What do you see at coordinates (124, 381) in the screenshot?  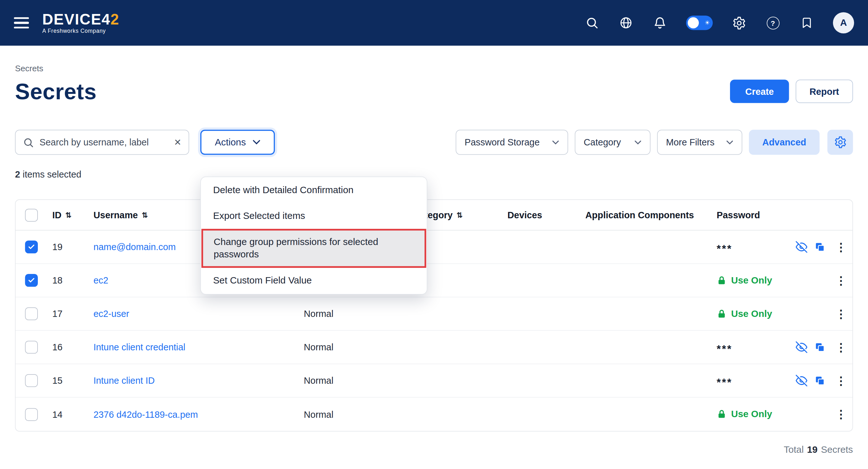 I see `username-link: Intune client ID` at bounding box center [124, 381].